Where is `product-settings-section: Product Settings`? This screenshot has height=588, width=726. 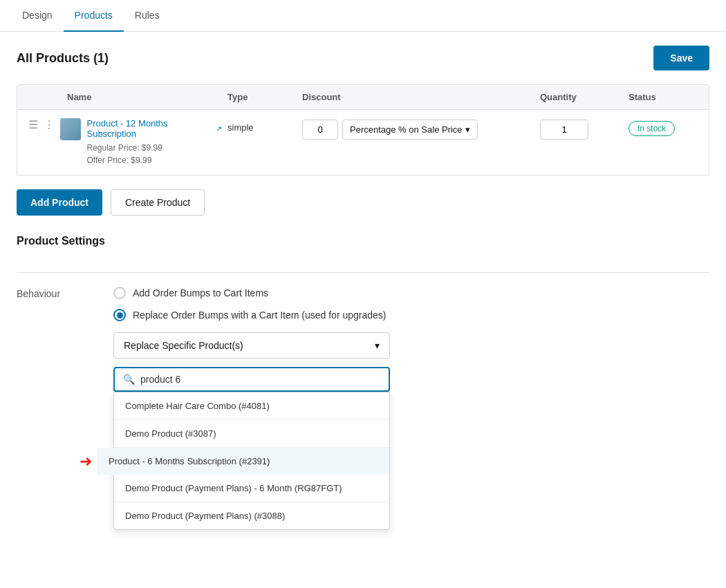 product-settings-section: Product Settings is located at coordinates (363, 251).